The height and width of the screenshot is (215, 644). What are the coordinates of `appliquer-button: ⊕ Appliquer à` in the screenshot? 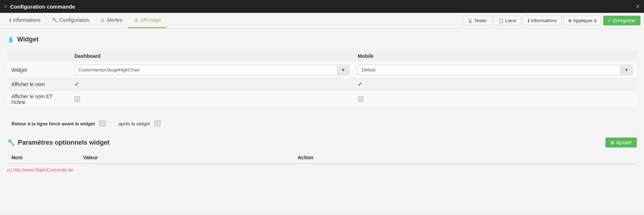 It's located at (582, 21).